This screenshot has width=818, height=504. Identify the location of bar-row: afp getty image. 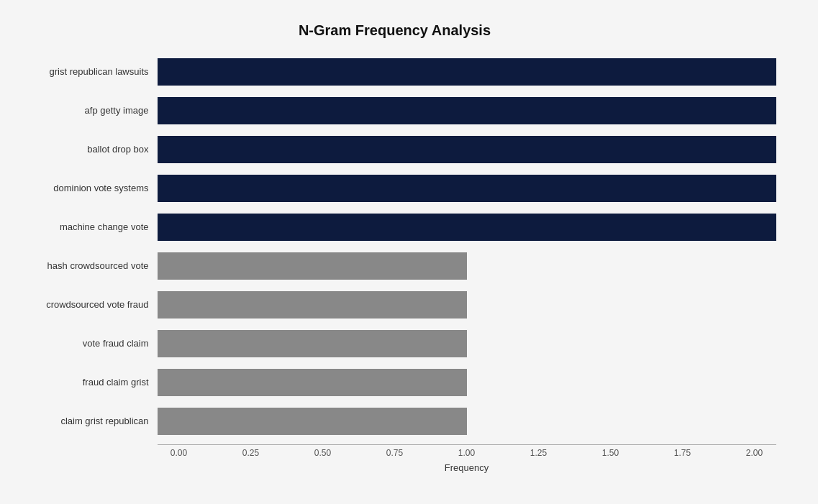
(395, 111).